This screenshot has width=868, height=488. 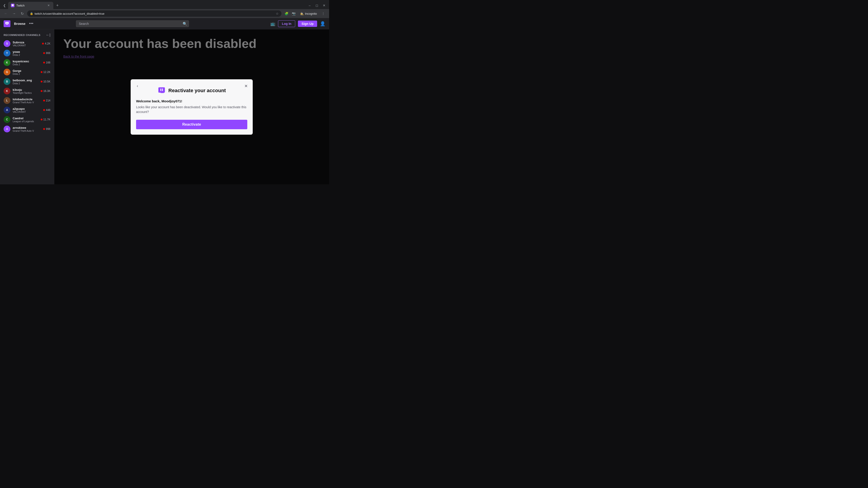 I want to click on channel-name: a2guapo, so click(x=27, y=109).